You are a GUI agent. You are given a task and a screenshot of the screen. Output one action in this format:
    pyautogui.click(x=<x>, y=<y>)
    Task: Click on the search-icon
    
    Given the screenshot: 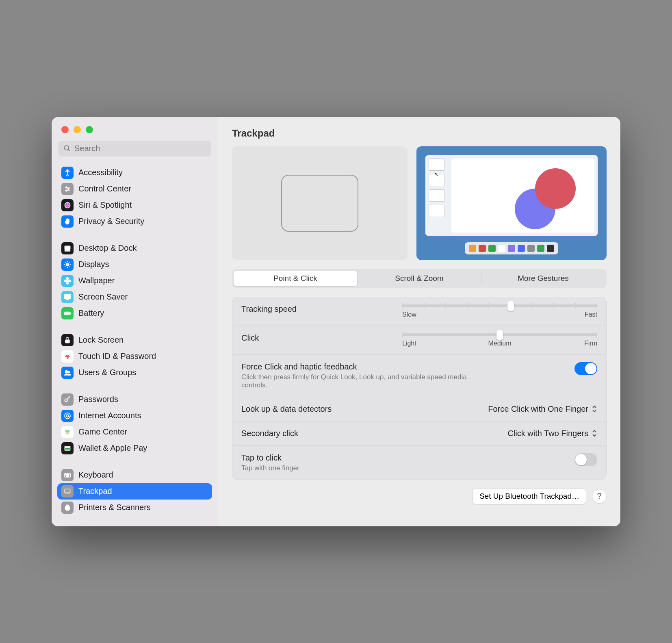 What is the action you would take?
    pyautogui.click(x=67, y=148)
    